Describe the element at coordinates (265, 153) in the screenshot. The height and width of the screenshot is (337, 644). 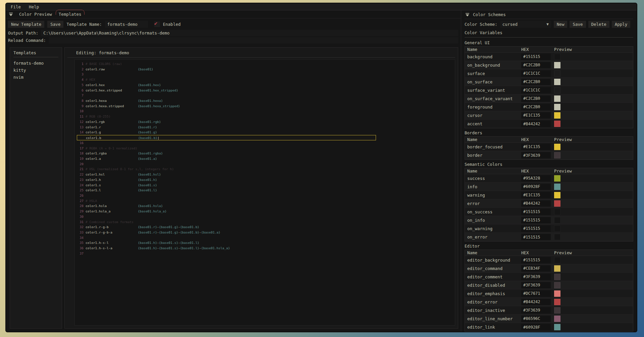
I see `code-line: 18color1.rgba{base01.rgba}` at that location.